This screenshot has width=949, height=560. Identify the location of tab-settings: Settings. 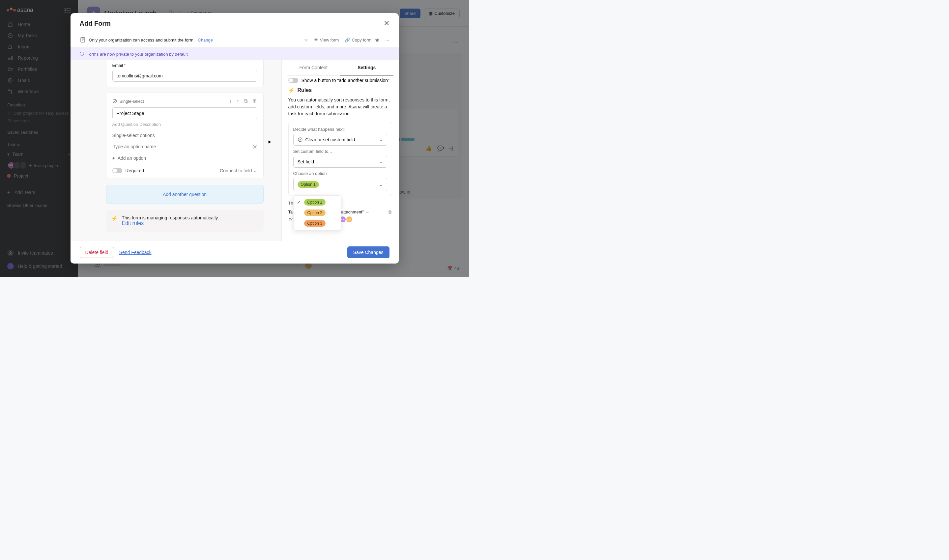
(367, 68).